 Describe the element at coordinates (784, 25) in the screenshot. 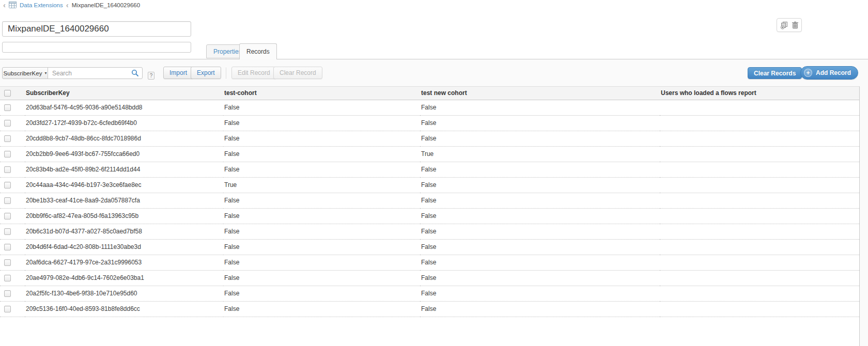

I see `copy-icon` at that location.